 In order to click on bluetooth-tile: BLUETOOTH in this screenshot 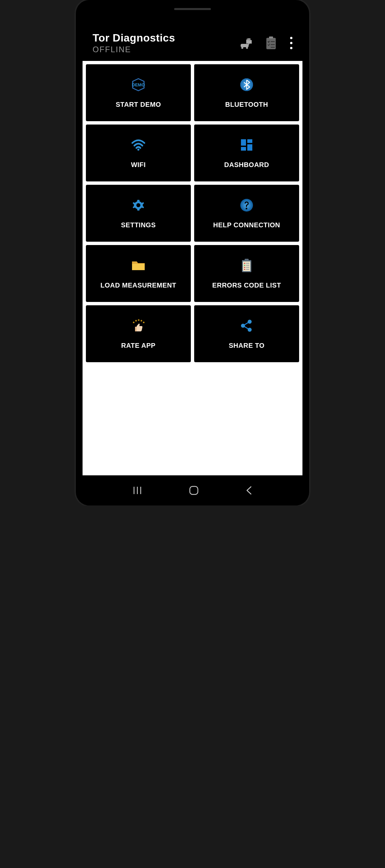, I will do `click(247, 93)`.